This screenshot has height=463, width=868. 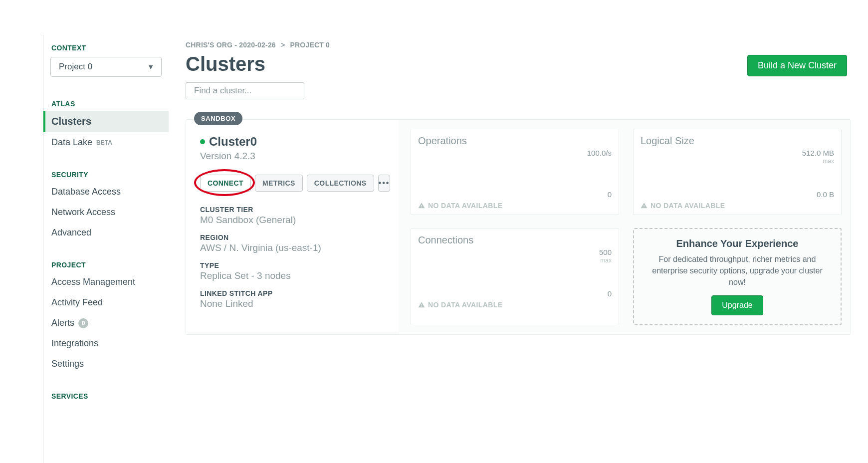 I want to click on stitch-value: None Linked, so click(x=295, y=304).